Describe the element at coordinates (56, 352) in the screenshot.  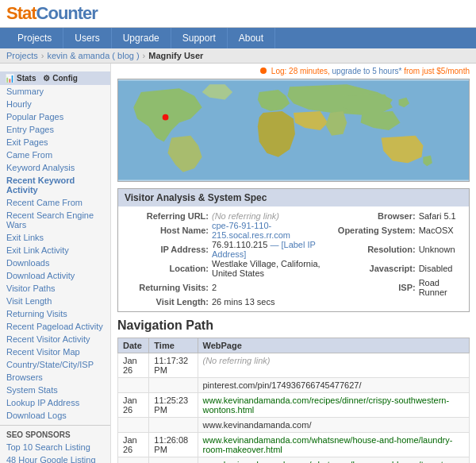
I see `sidebar-recent-visitor-map: Recent Visitor Map` at that location.